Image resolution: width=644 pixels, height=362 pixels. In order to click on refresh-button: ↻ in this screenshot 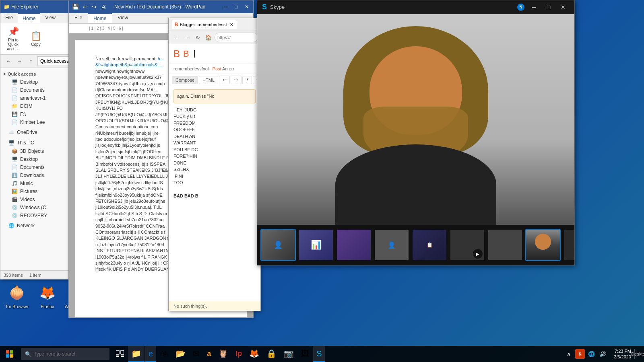, I will do `click(198, 37)`.